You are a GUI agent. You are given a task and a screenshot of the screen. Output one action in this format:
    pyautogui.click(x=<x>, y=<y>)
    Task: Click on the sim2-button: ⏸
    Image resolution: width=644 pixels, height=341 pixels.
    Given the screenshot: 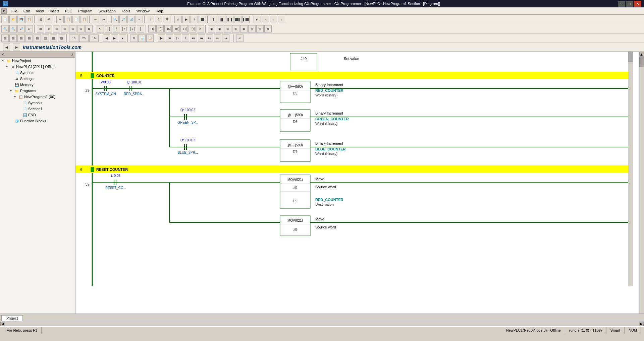 What is the action you would take?
    pyautogui.click(x=194, y=19)
    